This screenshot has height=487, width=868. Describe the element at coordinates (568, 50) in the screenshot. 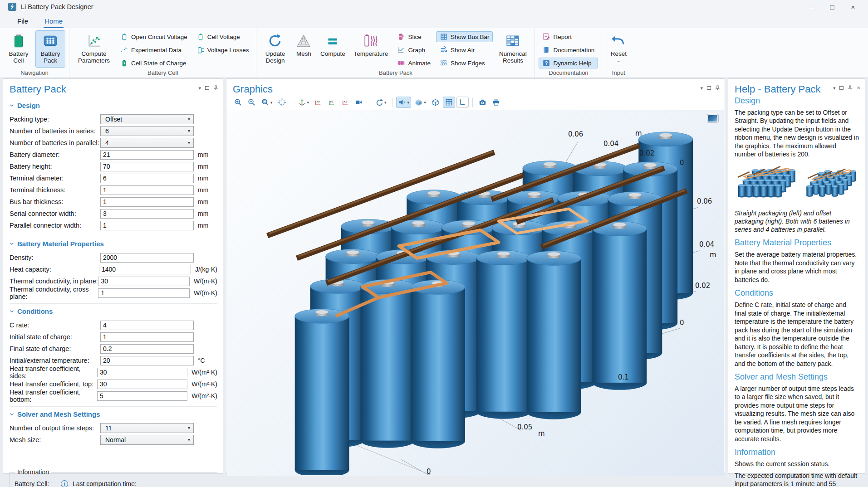

I see `documentation-button: Documentation` at that location.